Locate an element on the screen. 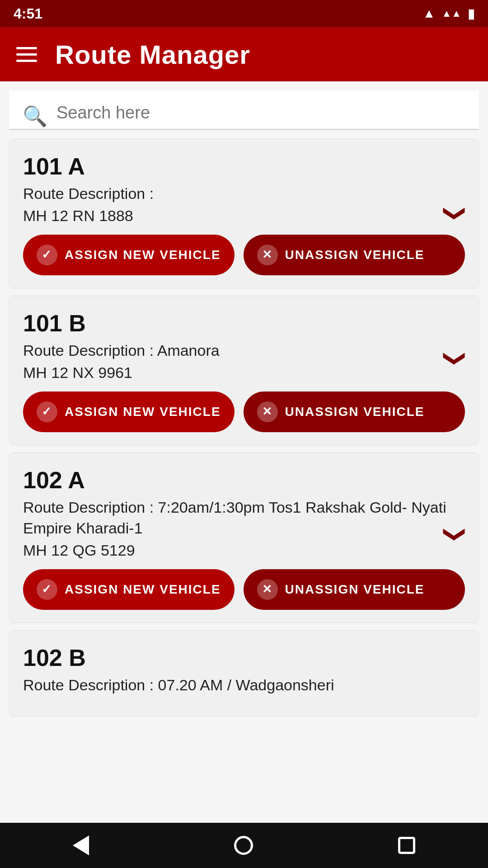  route-vehicle-101b: MH 12 NX 9961 is located at coordinates (244, 373).